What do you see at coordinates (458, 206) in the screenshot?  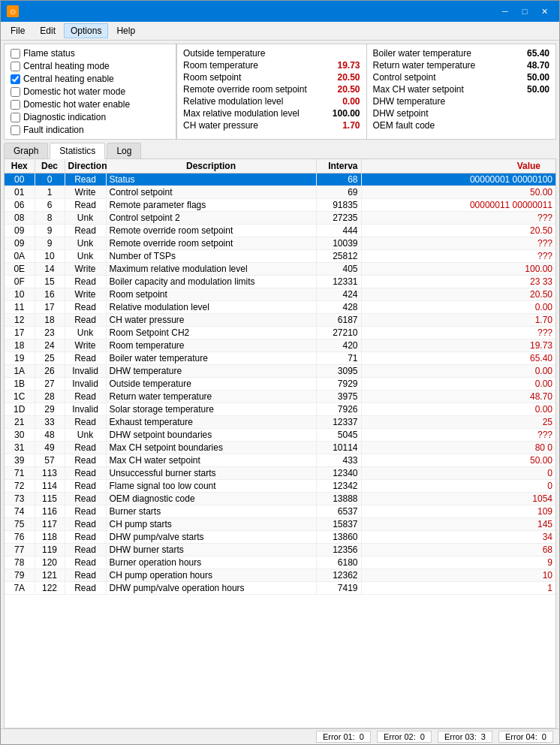 I see `cell-value: 00000011 00000011` at bounding box center [458, 206].